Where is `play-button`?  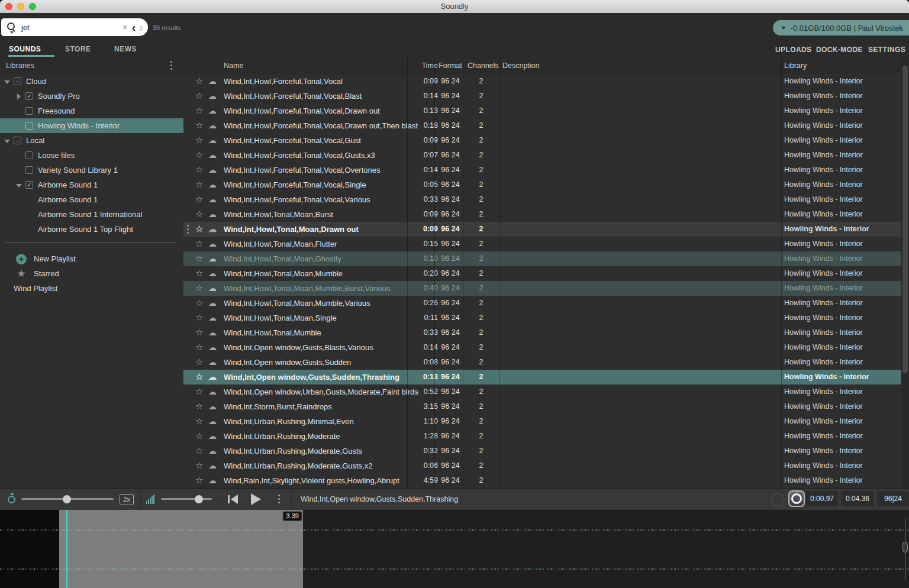 play-button is located at coordinates (256, 499).